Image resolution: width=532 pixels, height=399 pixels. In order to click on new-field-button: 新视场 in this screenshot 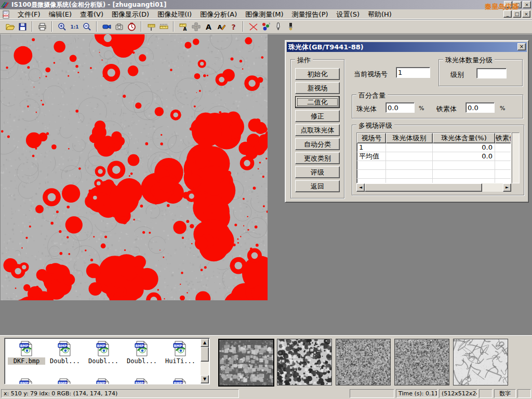, I will do `click(317, 88)`.